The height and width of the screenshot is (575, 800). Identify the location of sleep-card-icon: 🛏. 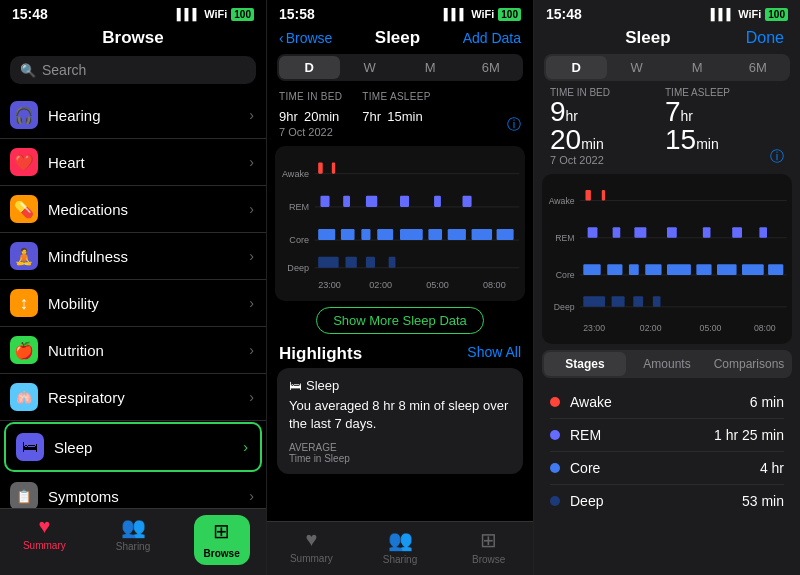
(296, 386).